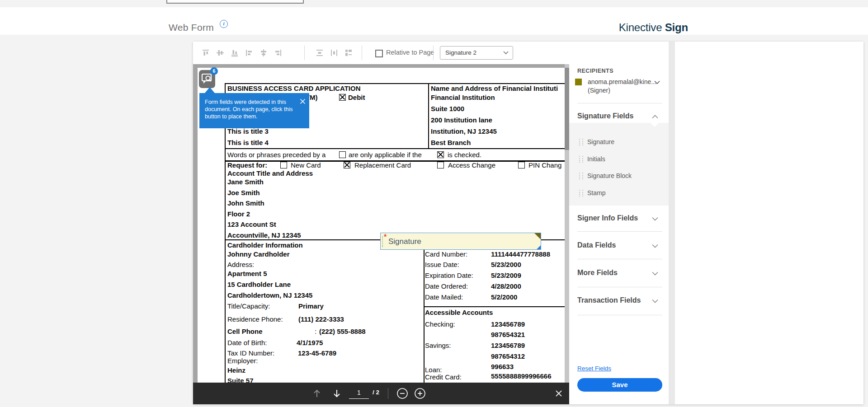 The width and height of the screenshot is (868, 407). What do you see at coordinates (382, 165) in the screenshot?
I see `request-option: Replacement Card` at bounding box center [382, 165].